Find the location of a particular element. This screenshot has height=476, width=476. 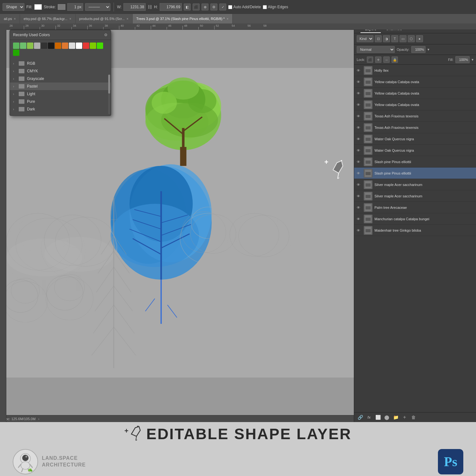

layer-item-10: 👁Slash pine Pinus elliottii is located at coordinates (415, 173).